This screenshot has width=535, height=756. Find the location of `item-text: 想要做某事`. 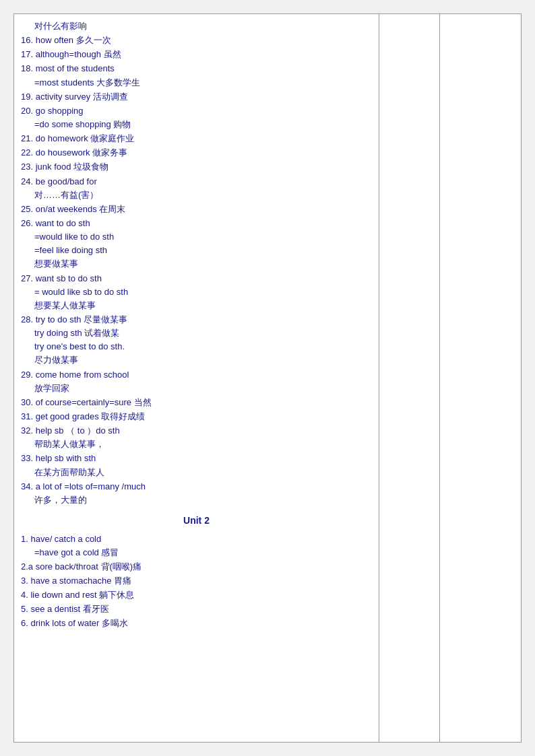

item-text: 想要做某事 is located at coordinates (197, 264).